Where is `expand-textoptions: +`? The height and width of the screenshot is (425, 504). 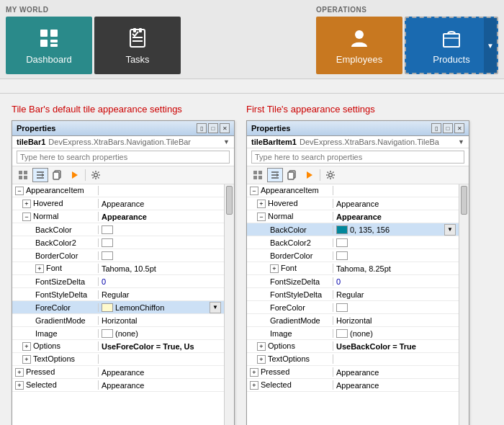
expand-textoptions: + is located at coordinates (27, 359).